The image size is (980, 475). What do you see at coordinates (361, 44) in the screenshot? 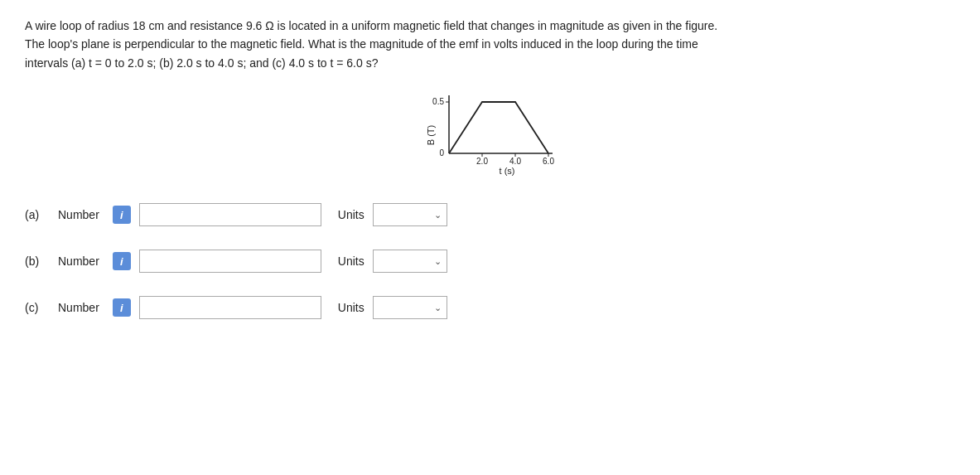
I see `problem-line2: The loop's plane is perpendicular to the…` at bounding box center [361, 44].